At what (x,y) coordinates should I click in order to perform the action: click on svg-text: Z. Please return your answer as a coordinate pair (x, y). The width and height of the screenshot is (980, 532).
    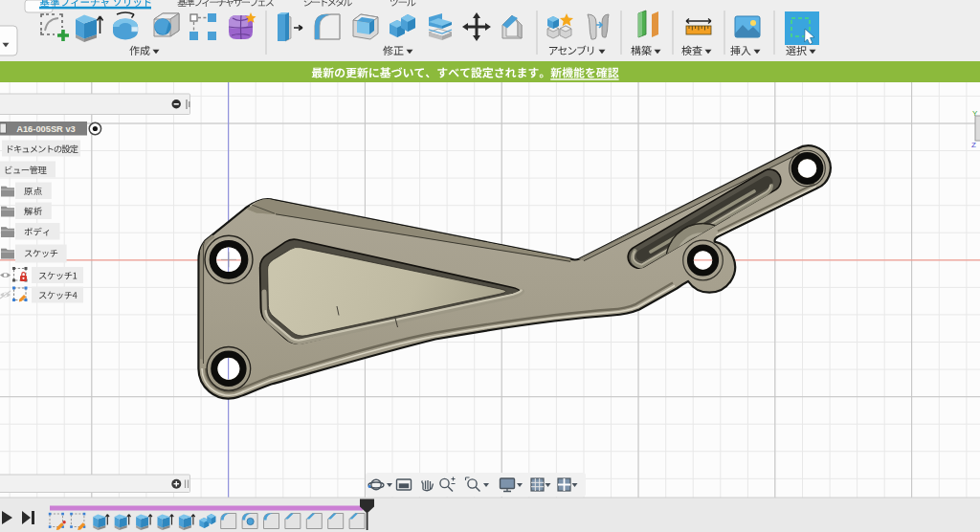
    Looking at the image, I should click on (974, 145).